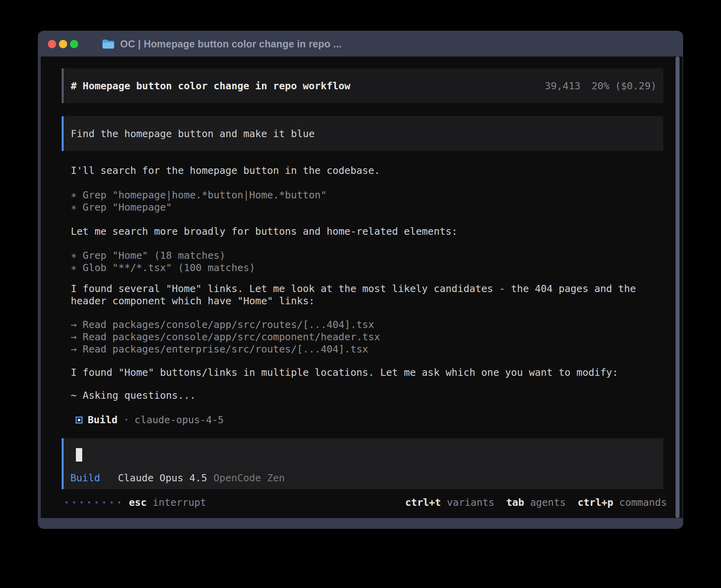  I want to click on text-cursor, so click(79, 455).